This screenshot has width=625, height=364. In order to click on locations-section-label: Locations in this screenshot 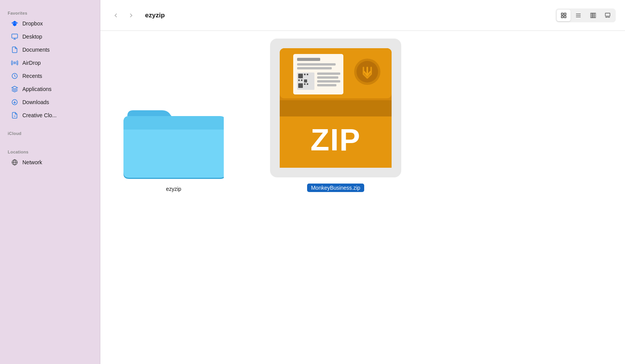, I will do `click(50, 150)`.